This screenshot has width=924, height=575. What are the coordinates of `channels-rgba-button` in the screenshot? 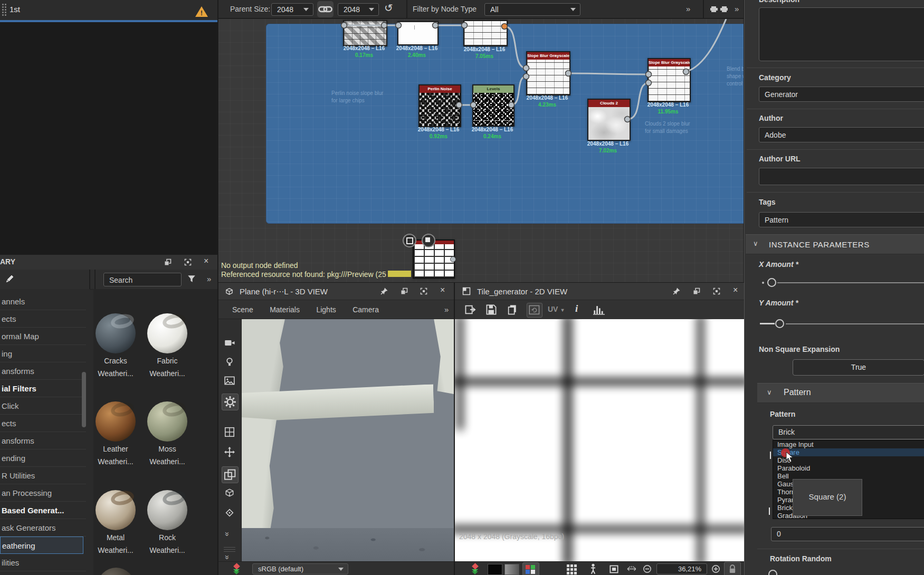 It's located at (531, 569).